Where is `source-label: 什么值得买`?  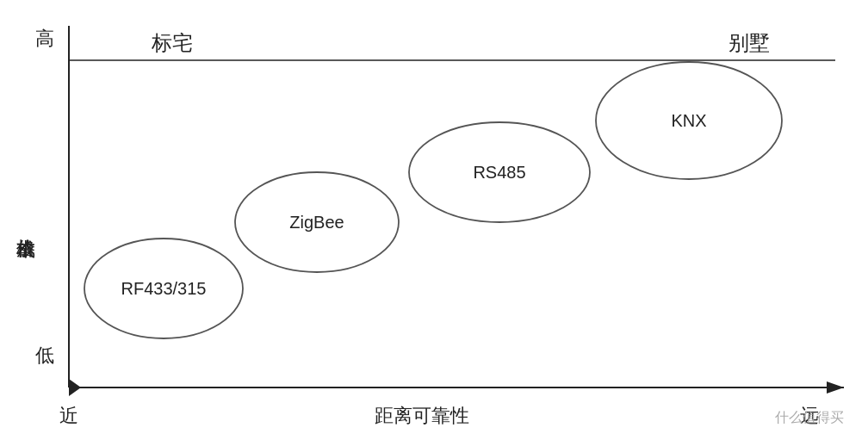 source-label: 什么值得买 is located at coordinates (809, 417).